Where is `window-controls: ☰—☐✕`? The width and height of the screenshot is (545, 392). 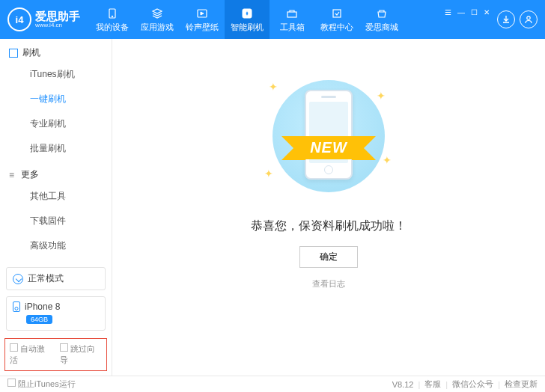 window-controls: ☰—☐✕ is located at coordinates (467, 12).